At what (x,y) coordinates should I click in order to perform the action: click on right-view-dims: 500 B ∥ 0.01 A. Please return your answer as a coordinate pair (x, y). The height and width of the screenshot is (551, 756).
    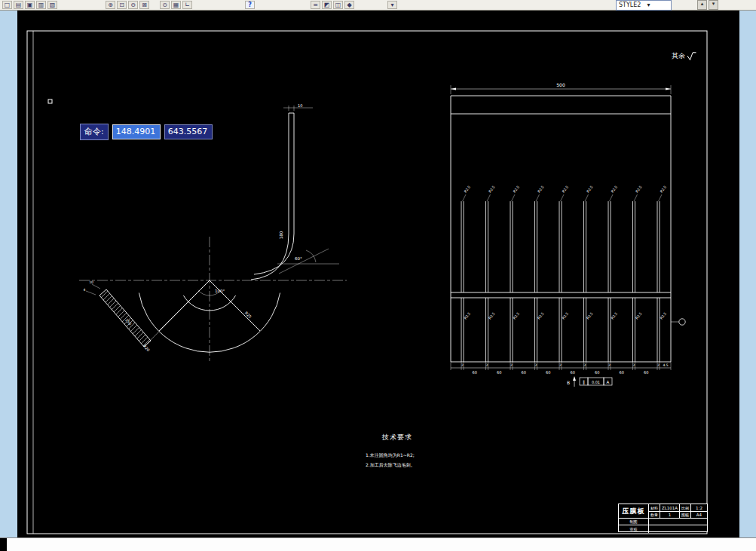
    Looking at the image, I should click on (583, 234).